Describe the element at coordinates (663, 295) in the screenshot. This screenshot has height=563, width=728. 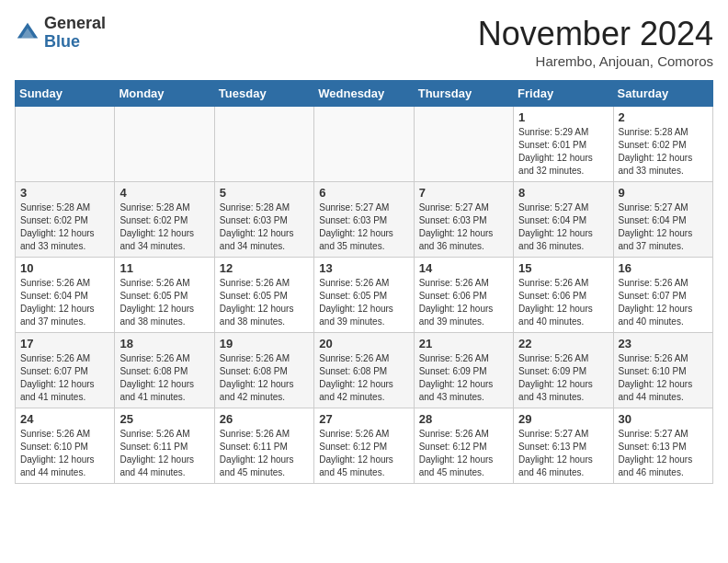
I see `calendar-cell: 16Sunrise: 5:26 AM Sunset: 6:07 PM Dayli…` at that location.